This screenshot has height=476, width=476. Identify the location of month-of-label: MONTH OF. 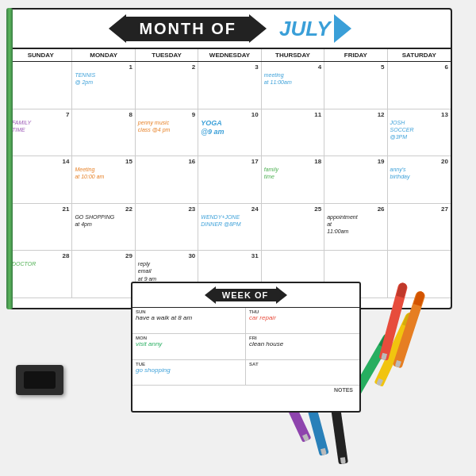
(187, 29).